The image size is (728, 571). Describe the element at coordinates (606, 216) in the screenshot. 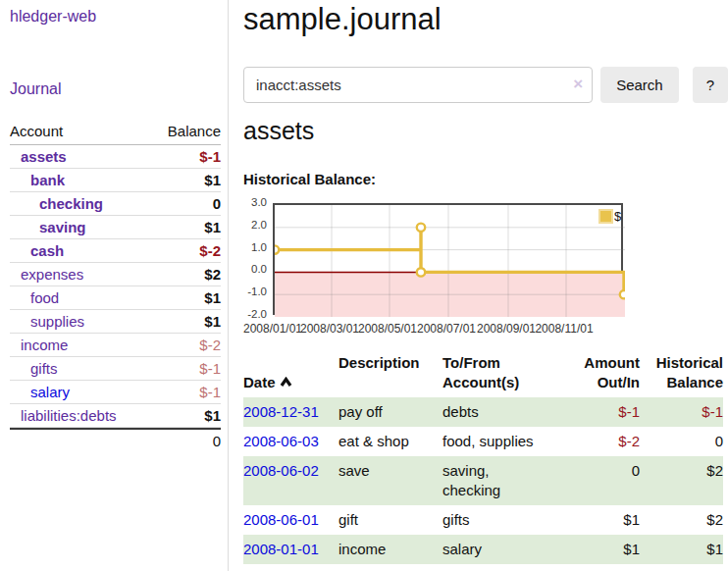

I see `legend-swatch` at that location.